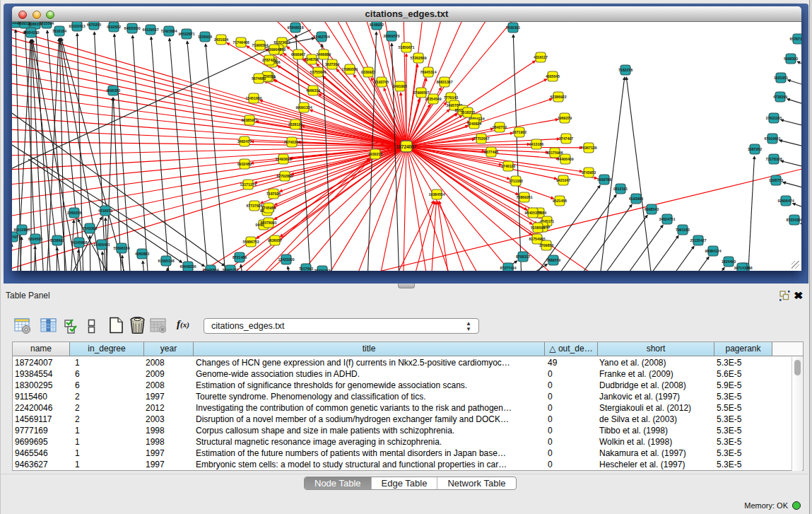 The image size is (812, 514). Describe the element at coordinates (444, 82) in the screenshot. I see `svg-text: 80831367` at that location.